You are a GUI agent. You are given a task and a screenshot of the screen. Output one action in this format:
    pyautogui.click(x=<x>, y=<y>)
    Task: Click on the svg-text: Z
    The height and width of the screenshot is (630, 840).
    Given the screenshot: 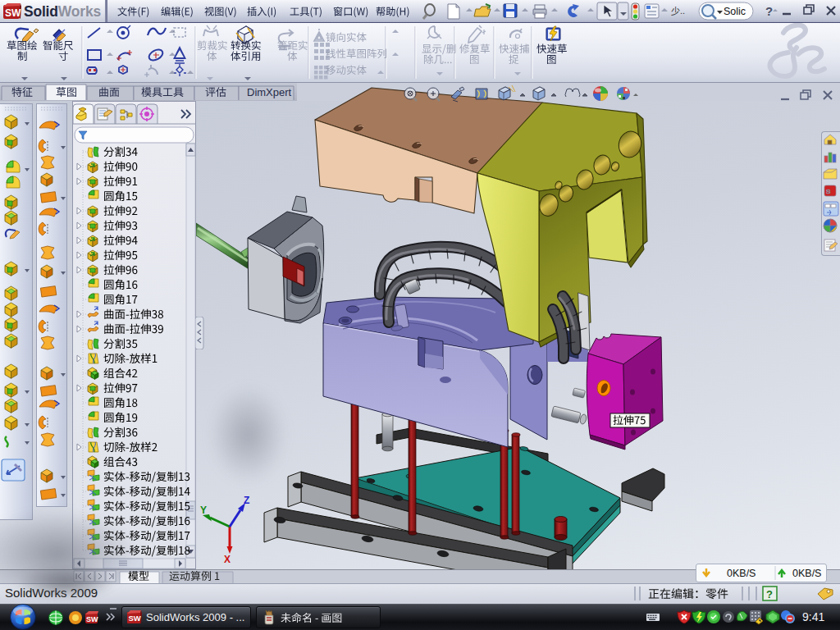 What is the action you would take?
    pyautogui.click(x=246, y=500)
    